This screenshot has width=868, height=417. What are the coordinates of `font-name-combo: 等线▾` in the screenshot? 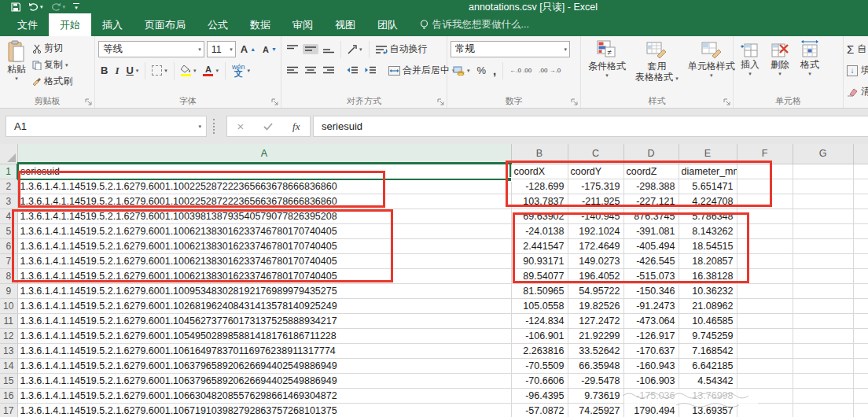 It's located at (151, 49).